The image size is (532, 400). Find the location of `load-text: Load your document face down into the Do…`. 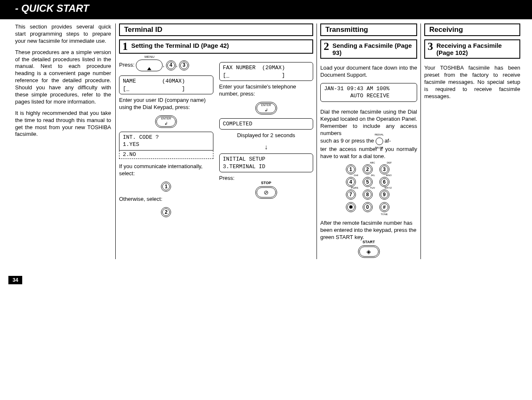

load-text: Load your document face down into the Do… is located at coordinates (369, 72).